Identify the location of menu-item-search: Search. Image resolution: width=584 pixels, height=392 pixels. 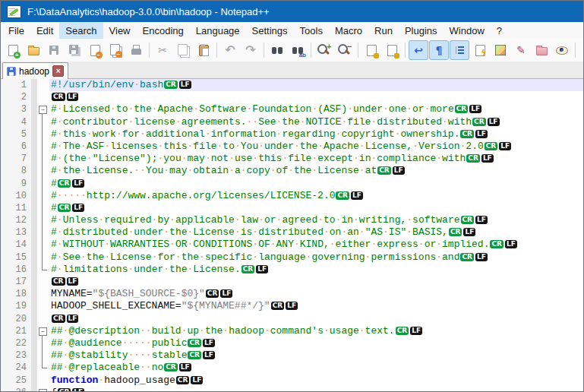
(80, 30).